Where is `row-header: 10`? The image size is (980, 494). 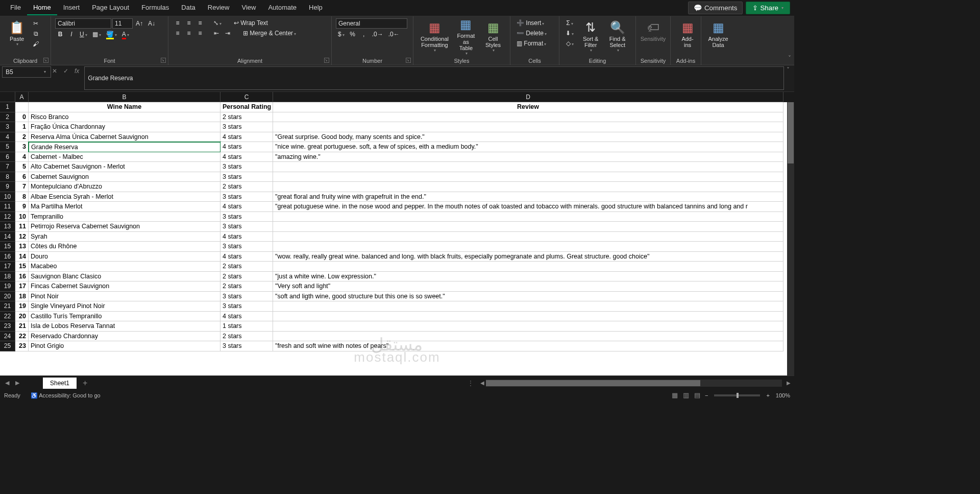
row-header: 10 is located at coordinates (8, 197).